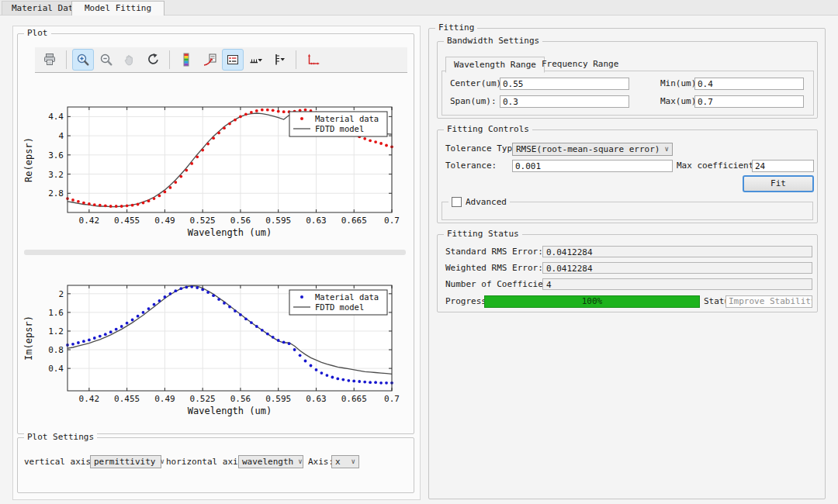  Describe the element at coordinates (471, 166) in the screenshot. I see `tolerance-label: Tolerance:` at that location.